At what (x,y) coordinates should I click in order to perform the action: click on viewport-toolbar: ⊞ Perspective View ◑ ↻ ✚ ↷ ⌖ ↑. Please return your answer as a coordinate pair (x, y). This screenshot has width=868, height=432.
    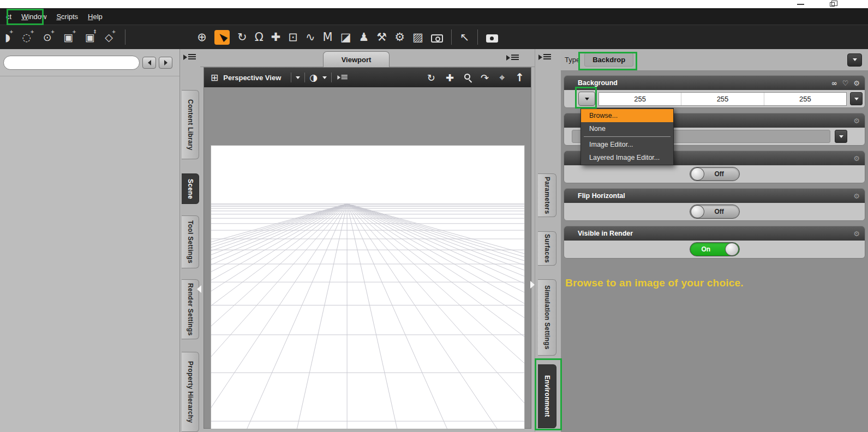
    Looking at the image, I should click on (368, 77).